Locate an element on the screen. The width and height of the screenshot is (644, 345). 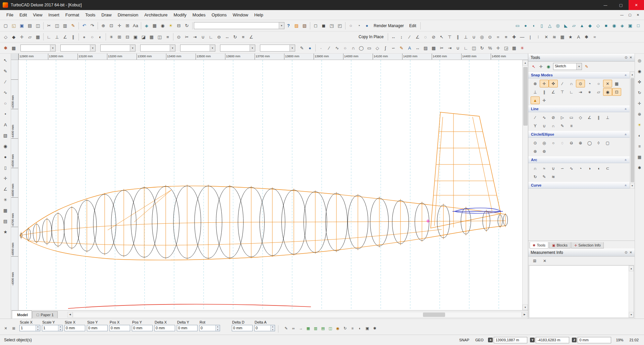
panel-scroll-up-button: ▲ is located at coordinates (632, 74).